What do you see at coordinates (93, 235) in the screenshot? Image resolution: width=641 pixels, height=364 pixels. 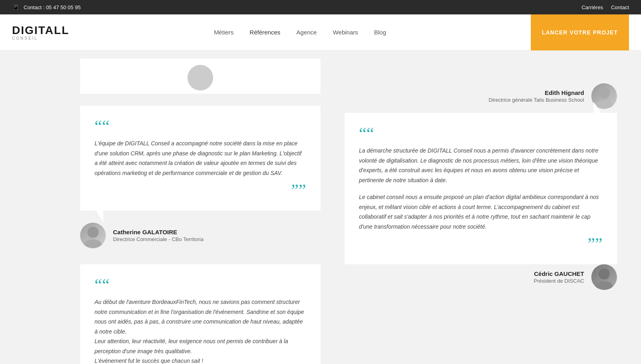 I see `avatar-catherine` at bounding box center [93, 235].